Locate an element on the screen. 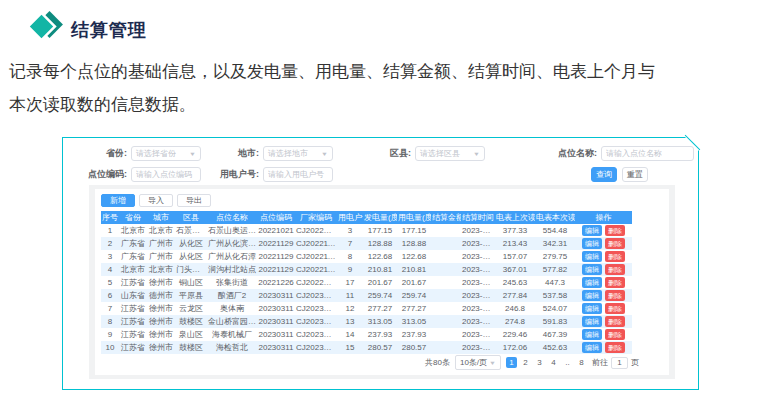 This screenshot has height=401, width=760. table-cell: 237.93 is located at coordinates (380, 334).